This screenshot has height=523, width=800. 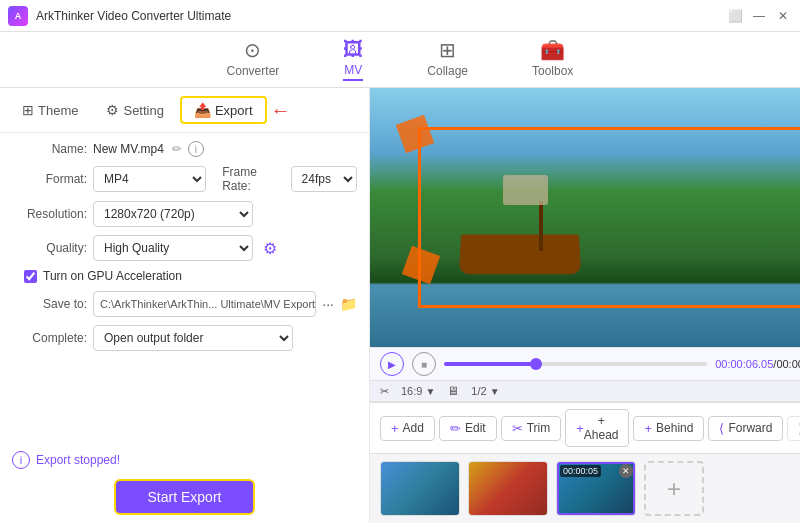 I want to click on tab-collage: ⊞ Collage, so click(x=448, y=60).